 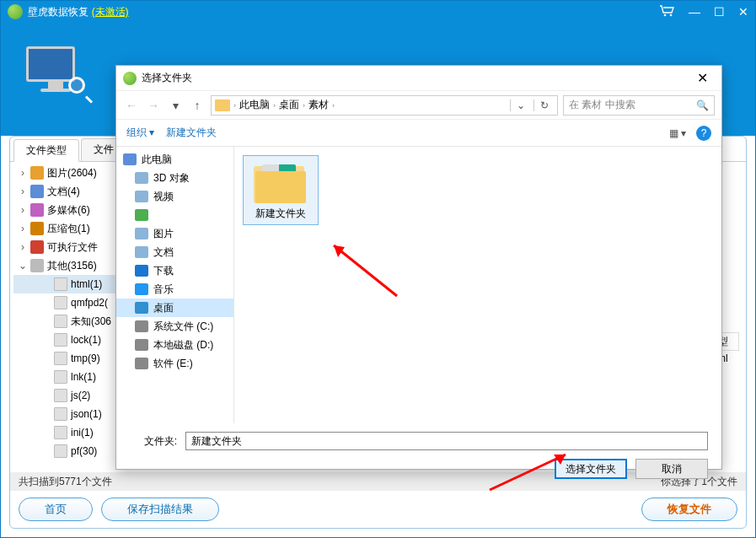 What do you see at coordinates (175, 285) in the screenshot?
I see `dialog-nav-tree: 此电脑 3D 对象 视频 图片 文档 下载 音乐 桌面 系统文件 (C:) 本地…` at bounding box center [175, 285].